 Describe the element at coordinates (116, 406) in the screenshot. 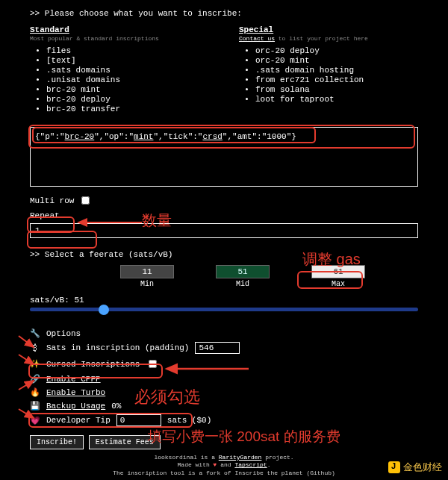

I see `backup-value: 0%` at that location.